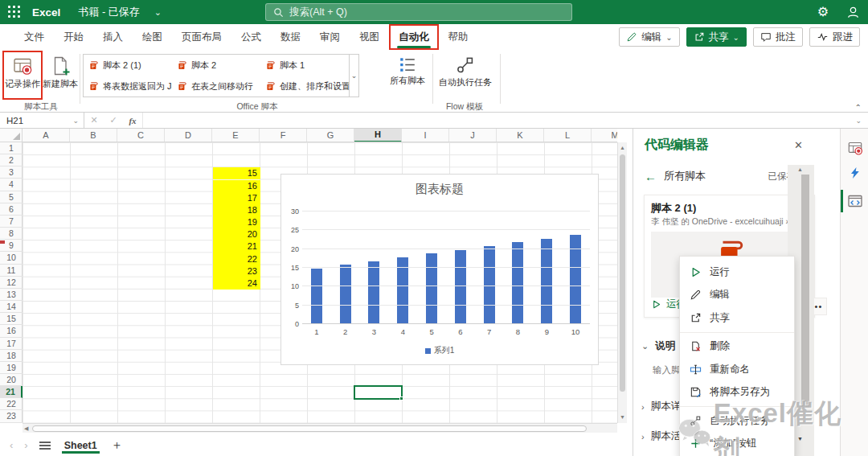  What do you see at coordinates (458, 37) in the screenshot?
I see `ribbon-tab-帮助: 帮助` at bounding box center [458, 37].